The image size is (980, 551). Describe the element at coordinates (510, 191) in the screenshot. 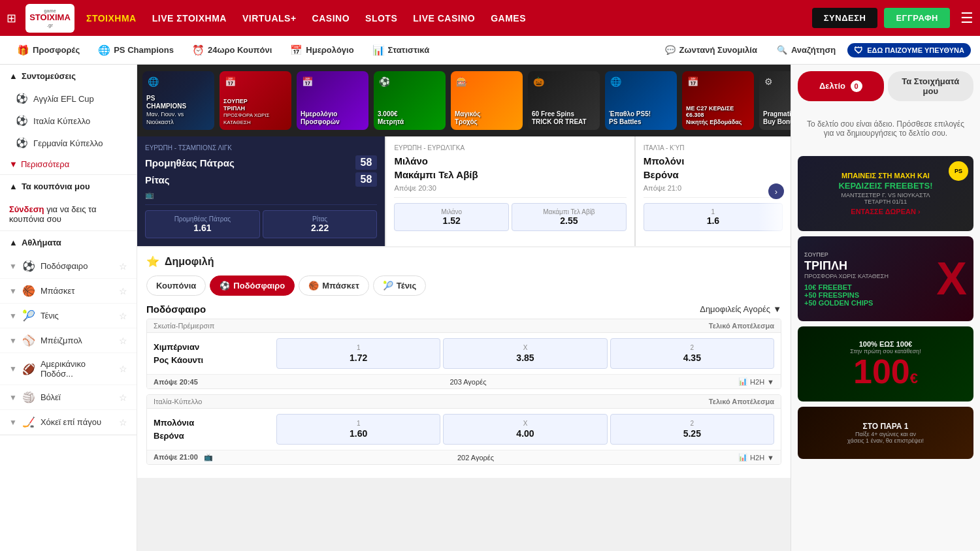

I see `live-match-card-2: Ευρώπη - Ευρωλίγκα Μιλάνο Μακάμπι Τελ Αβ…` at that location.